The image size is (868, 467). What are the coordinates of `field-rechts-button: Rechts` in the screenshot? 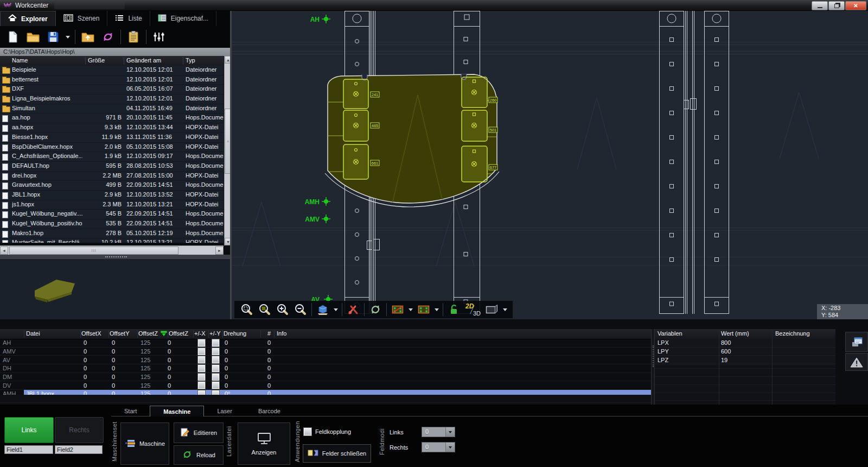 It's located at (79, 430).